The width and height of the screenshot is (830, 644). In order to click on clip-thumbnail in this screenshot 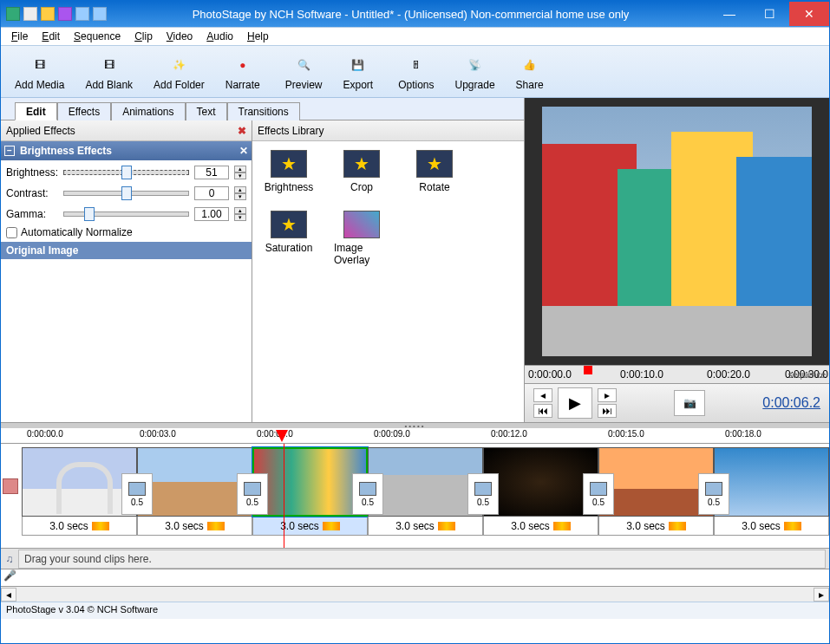, I will do `click(425, 482)`.